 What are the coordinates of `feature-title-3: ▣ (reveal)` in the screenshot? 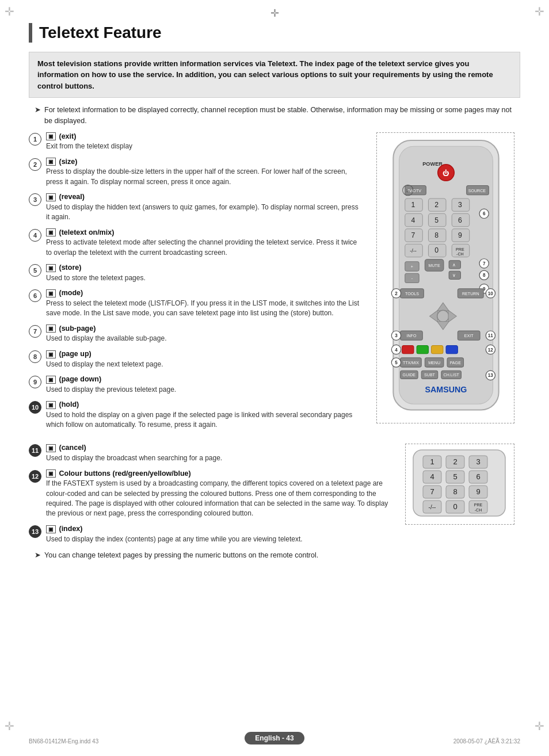 It's located at (203, 197).